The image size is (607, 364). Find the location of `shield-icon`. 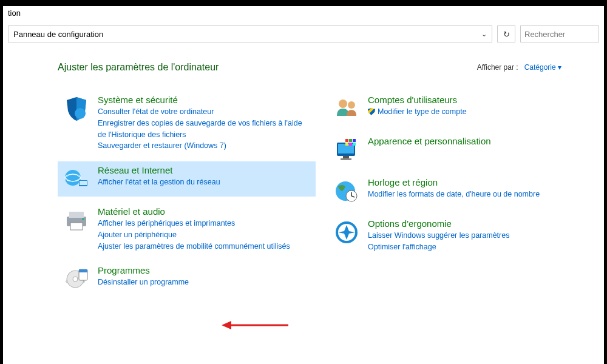

shield-icon is located at coordinates (76, 109).